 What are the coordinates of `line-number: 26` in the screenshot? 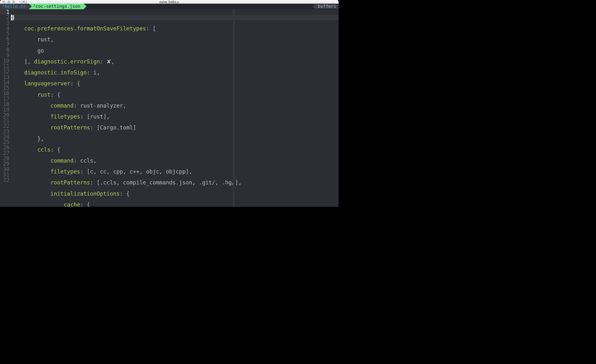 It's located at (5, 147).